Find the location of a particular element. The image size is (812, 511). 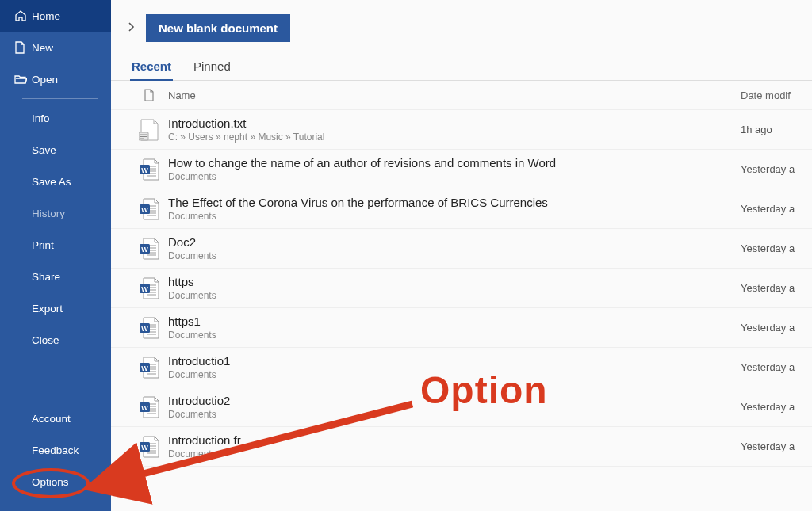

file-row: W Doc2DocumentsYesterday a is located at coordinates (462, 249).